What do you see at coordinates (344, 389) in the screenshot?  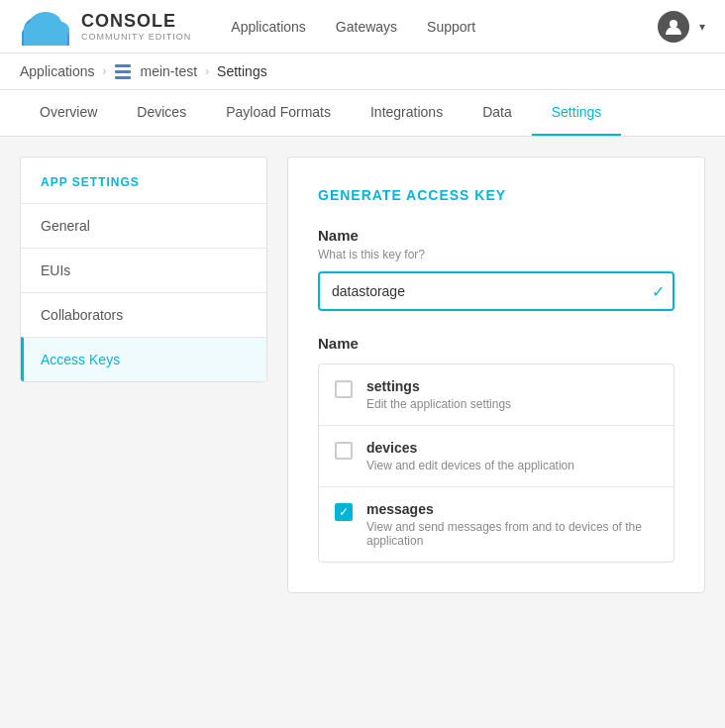 I see `permission-checkbox-settings` at bounding box center [344, 389].